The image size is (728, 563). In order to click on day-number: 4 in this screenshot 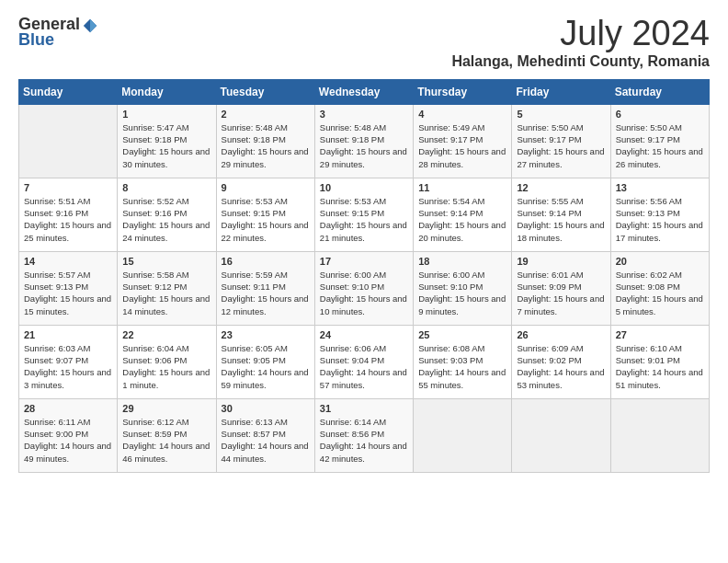, I will do `click(462, 114)`.